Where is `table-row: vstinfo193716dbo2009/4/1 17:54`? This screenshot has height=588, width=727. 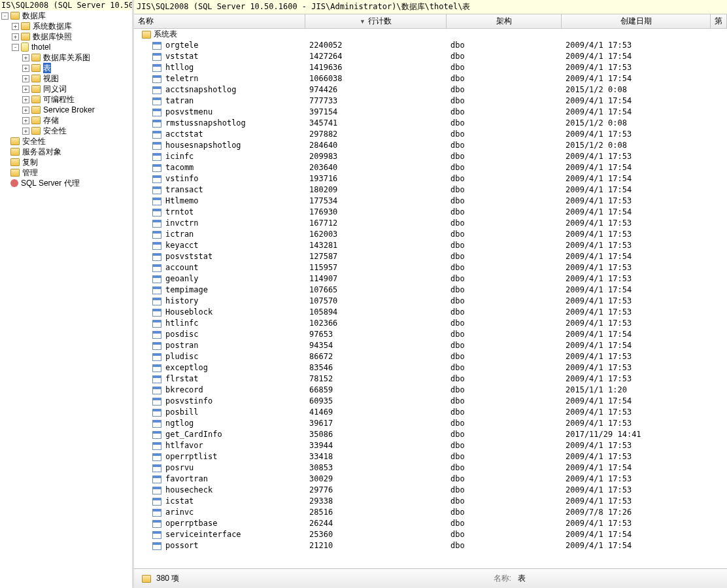
table-row: vstinfo193716dbo2009/4/1 17:54 is located at coordinates (430, 179).